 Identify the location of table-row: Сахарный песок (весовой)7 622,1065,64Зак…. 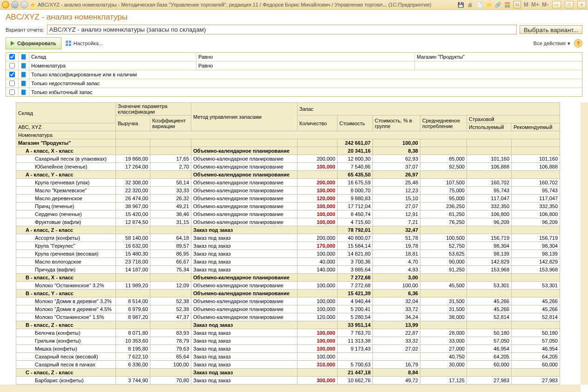
(288, 357).